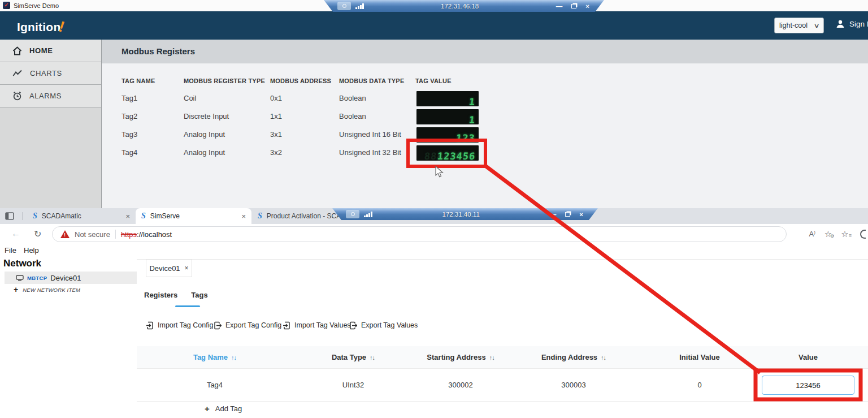 This screenshot has width=868, height=418. I want to click on tab-workspaces-icon, so click(10, 216).